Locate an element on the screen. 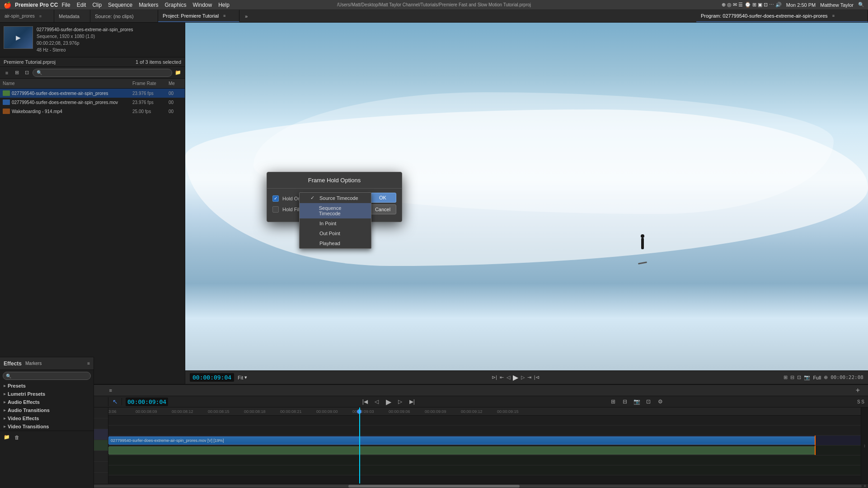 The width and height of the screenshot is (868, 488). tree-item-video-transitions: ▸ Video Transitions is located at coordinates (47, 426).